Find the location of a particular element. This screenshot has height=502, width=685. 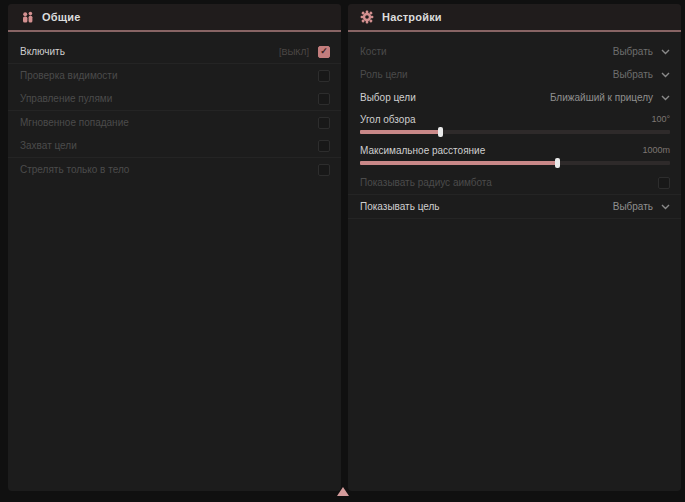

row-label: Роль цели is located at coordinates (384, 74).